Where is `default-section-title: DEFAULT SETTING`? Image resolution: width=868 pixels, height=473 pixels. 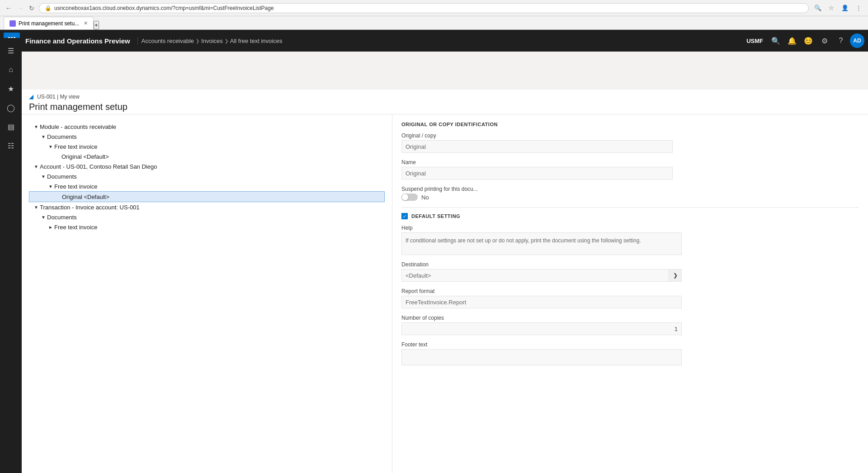 default-section-title: DEFAULT SETTING is located at coordinates (436, 216).